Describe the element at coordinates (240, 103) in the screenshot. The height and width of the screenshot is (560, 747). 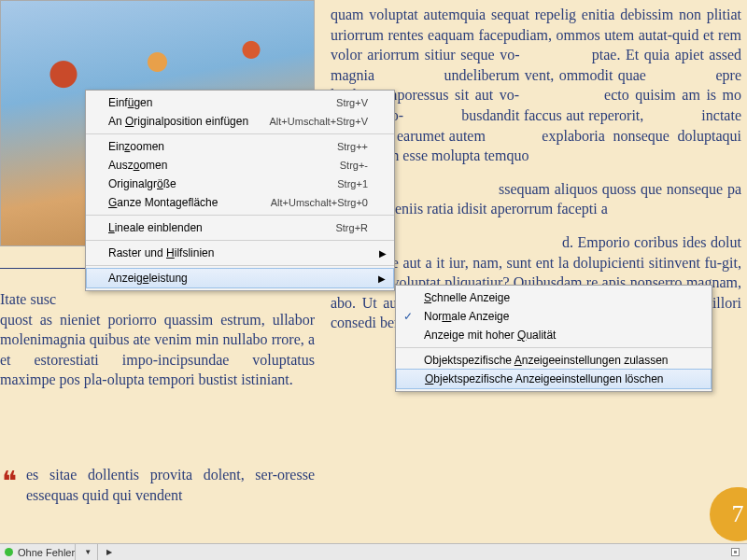
I see `menu-item: EinfügenStrg+V` at that location.